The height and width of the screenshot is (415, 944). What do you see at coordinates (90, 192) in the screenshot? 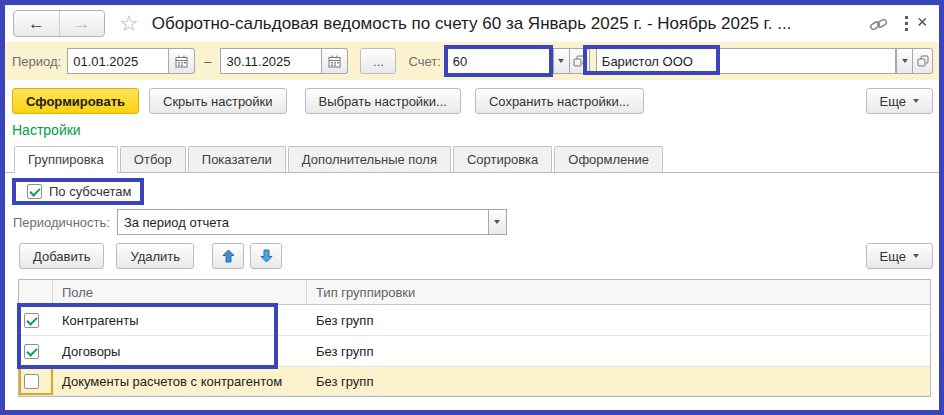
I see `by-subaccounts-label: По субсчетам` at bounding box center [90, 192].